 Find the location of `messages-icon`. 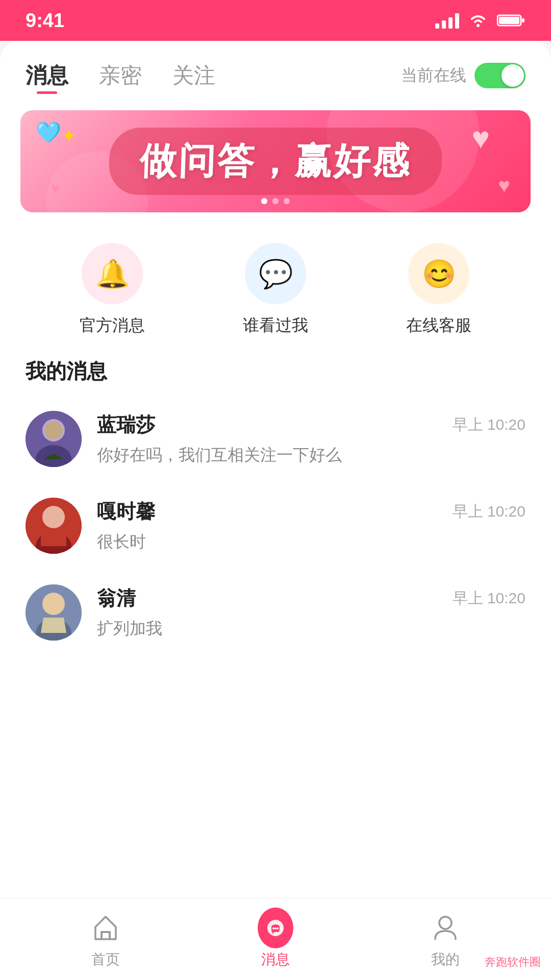

messages-icon is located at coordinates (276, 928).